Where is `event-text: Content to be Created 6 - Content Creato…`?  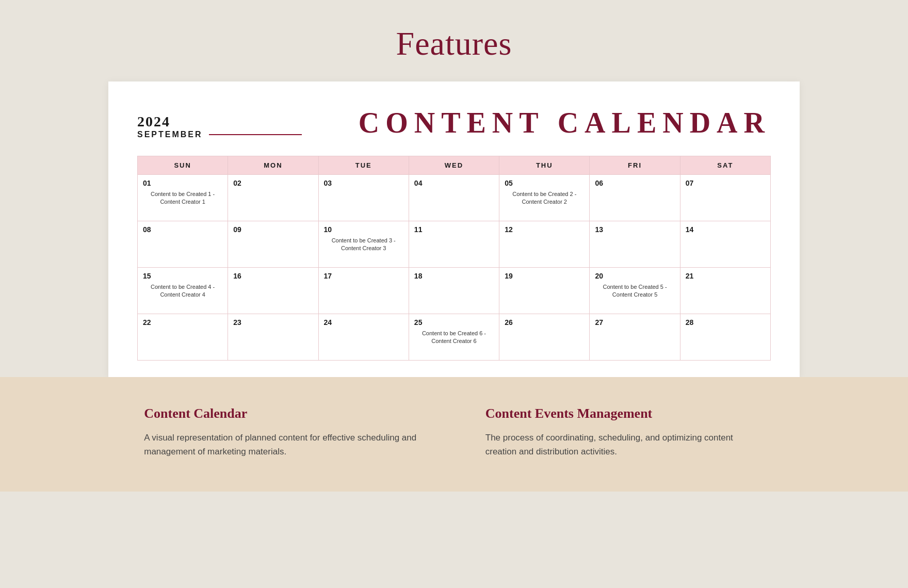 event-text: Content to be Created 6 - Content Creato… is located at coordinates (454, 337).